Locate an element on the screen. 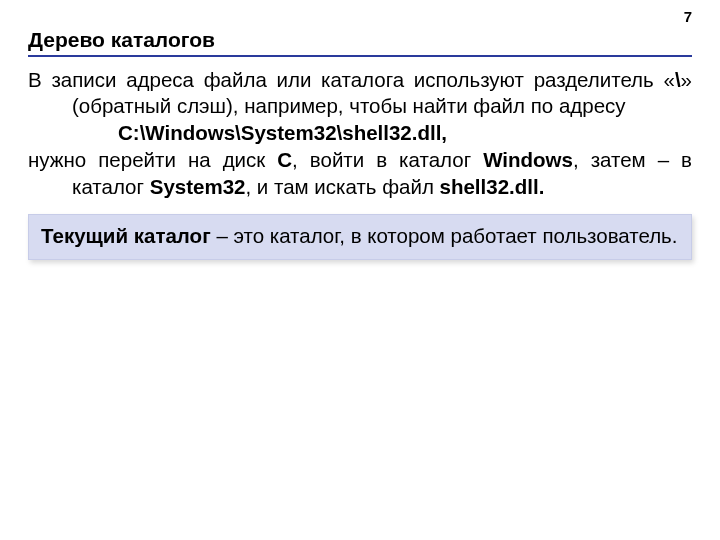  p2-file-shell32: shell32.dll. is located at coordinates (492, 186).